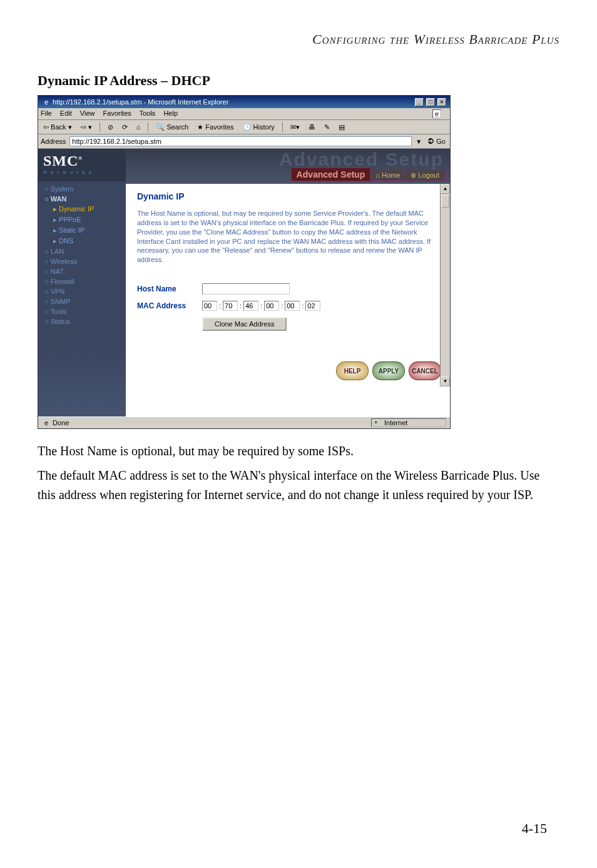 This screenshot has height=868, width=597. What do you see at coordinates (259, 128) in the screenshot?
I see `history-button: 🕒 History` at bounding box center [259, 128].